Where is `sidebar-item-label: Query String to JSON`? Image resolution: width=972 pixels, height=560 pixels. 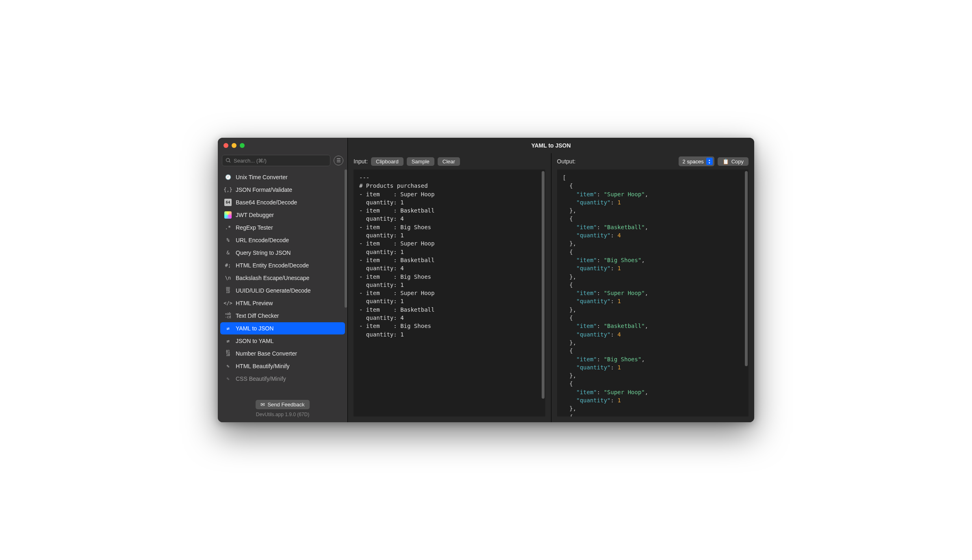 sidebar-item-label: Query String to JSON is located at coordinates (263, 253).